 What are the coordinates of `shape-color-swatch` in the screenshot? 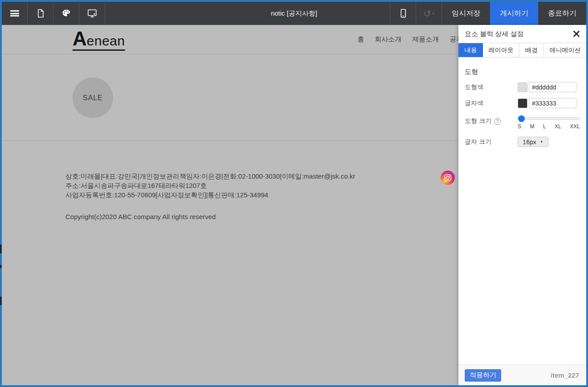 It's located at (523, 87).